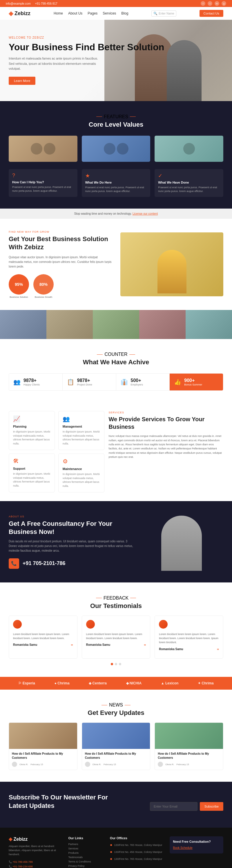  Describe the element at coordinates (116, 125) in the screenshot. I see `features-title: Core Level Values` at that location.